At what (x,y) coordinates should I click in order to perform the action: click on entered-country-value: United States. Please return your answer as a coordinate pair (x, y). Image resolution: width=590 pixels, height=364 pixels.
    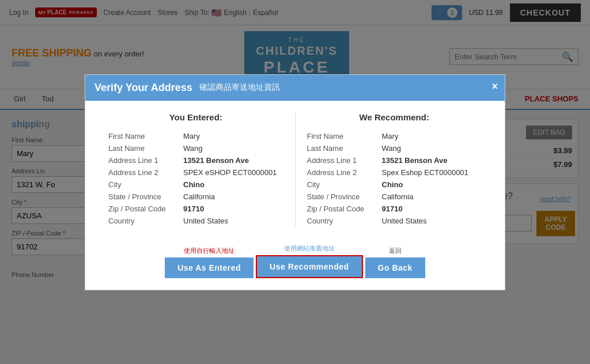
    Looking at the image, I should click on (233, 221).